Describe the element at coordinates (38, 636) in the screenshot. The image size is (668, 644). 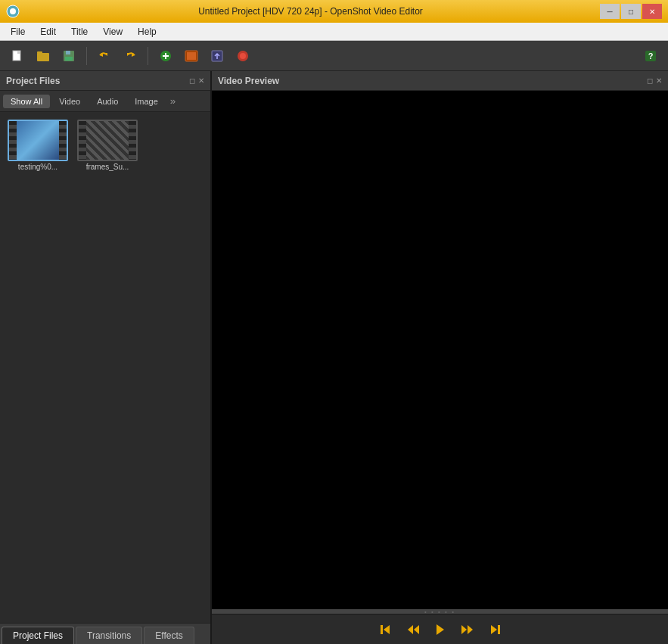
I see `tab-project-files: Project Files` at that location.